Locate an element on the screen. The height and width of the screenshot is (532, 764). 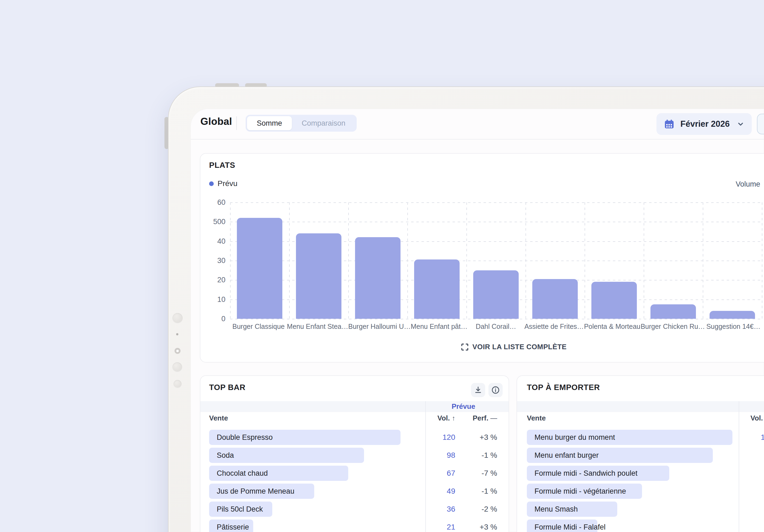
table-row: Formule midi - végétarienne is located at coordinates (641, 492).